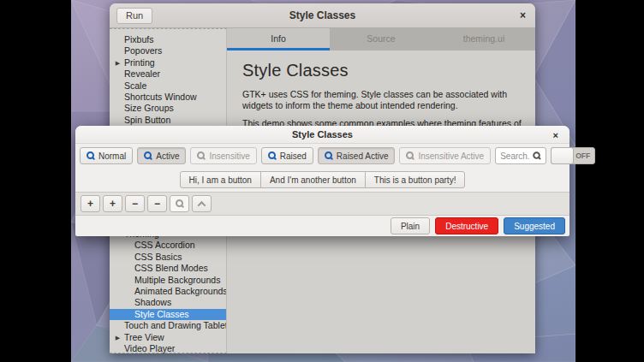  What do you see at coordinates (175, 325) in the screenshot?
I see `sidebar-item-label: Touch and Drawing Tablets` at bounding box center [175, 325].